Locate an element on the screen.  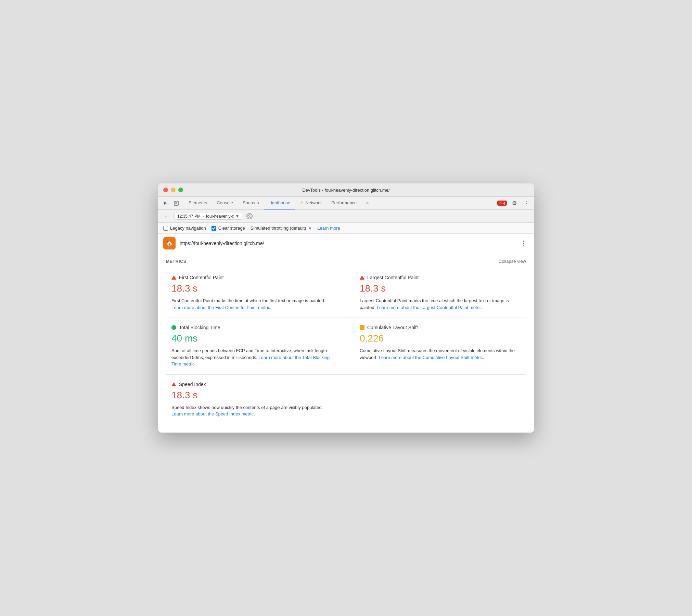
metrics-section-title: METRICS is located at coordinates (176, 261).